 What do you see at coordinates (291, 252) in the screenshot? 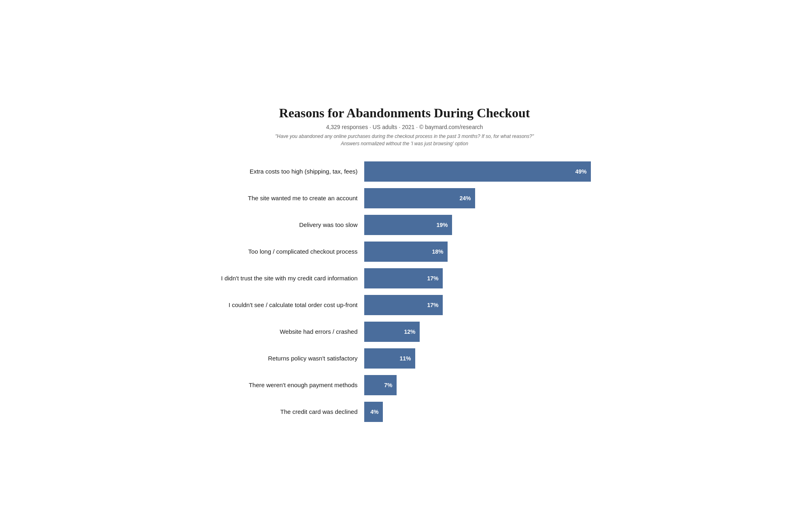
I see `bar-label: Too long / complicated checkout process` at bounding box center [291, 252].